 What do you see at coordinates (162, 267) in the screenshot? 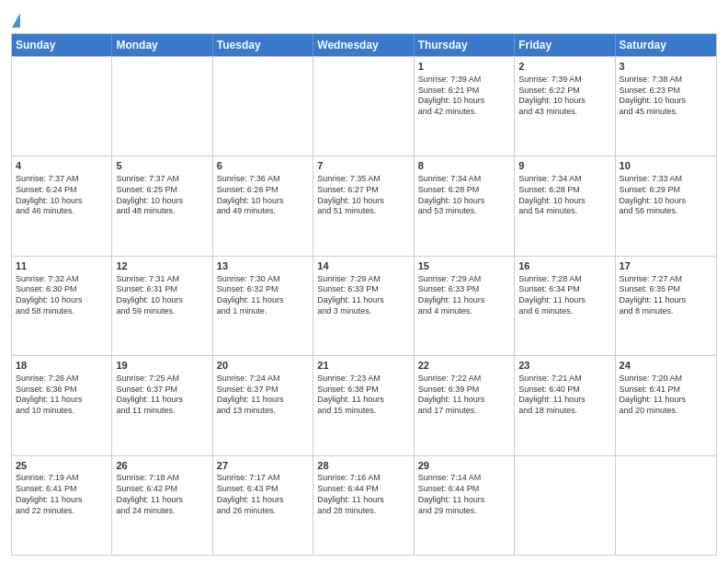
I see `day-number: 12` at bounding box center [162, 267].